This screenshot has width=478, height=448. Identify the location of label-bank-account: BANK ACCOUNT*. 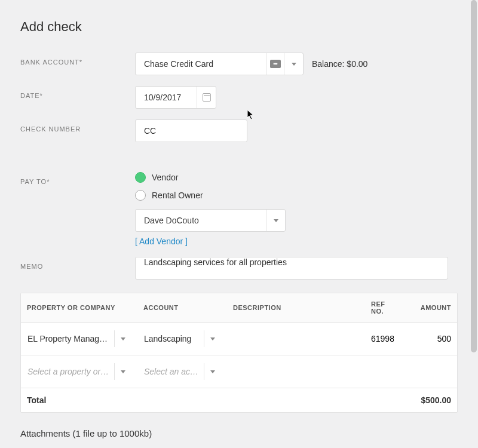
(78, 59).